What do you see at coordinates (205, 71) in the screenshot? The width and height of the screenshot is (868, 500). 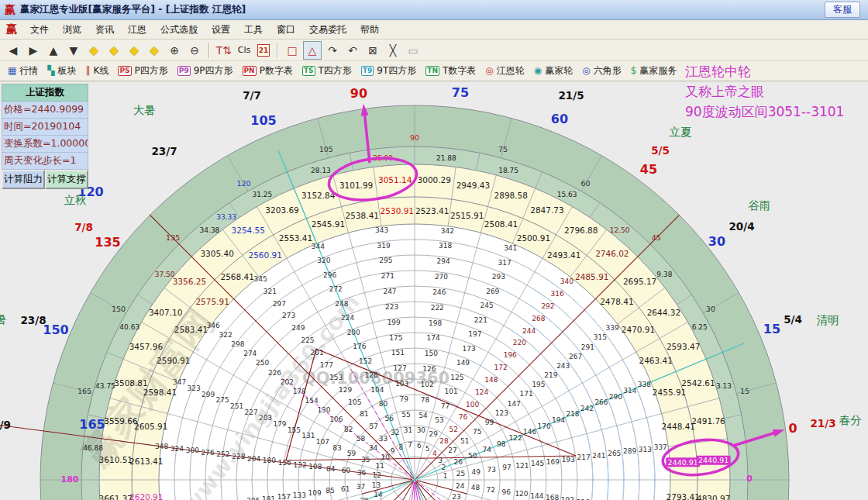 I see `9p-square-button: P99P四方形` at bounding box center [205, 71].